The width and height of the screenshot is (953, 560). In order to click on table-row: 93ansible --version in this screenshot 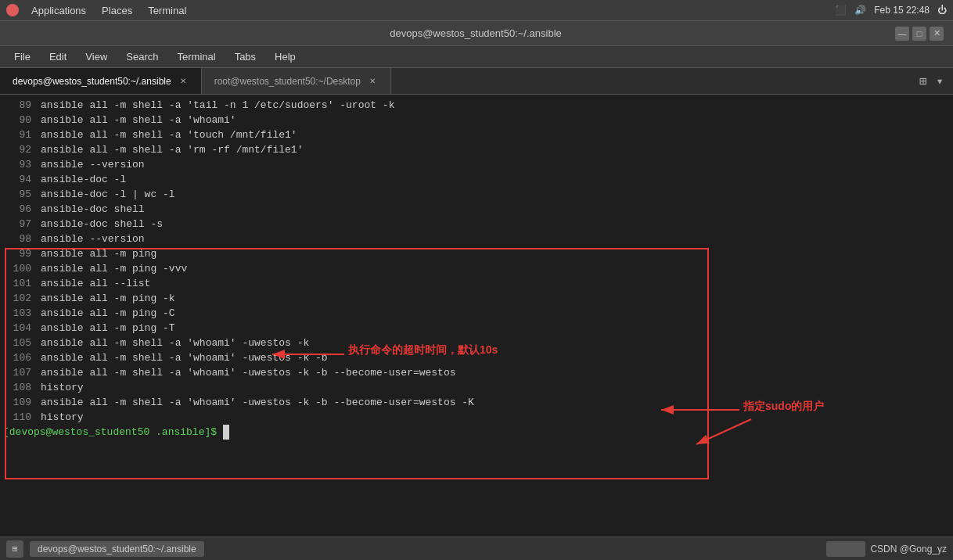, I will do `click(476, 164)`.